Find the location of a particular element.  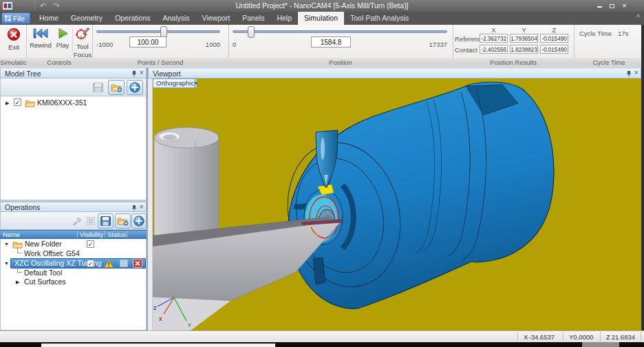

operation-row-default-tool: Default Tool is located at coordinates (74, 273).